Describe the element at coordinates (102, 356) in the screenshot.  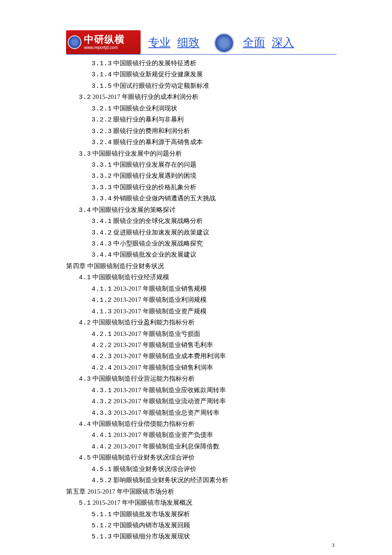
I see `toc-number: 4.2.3` at that location.